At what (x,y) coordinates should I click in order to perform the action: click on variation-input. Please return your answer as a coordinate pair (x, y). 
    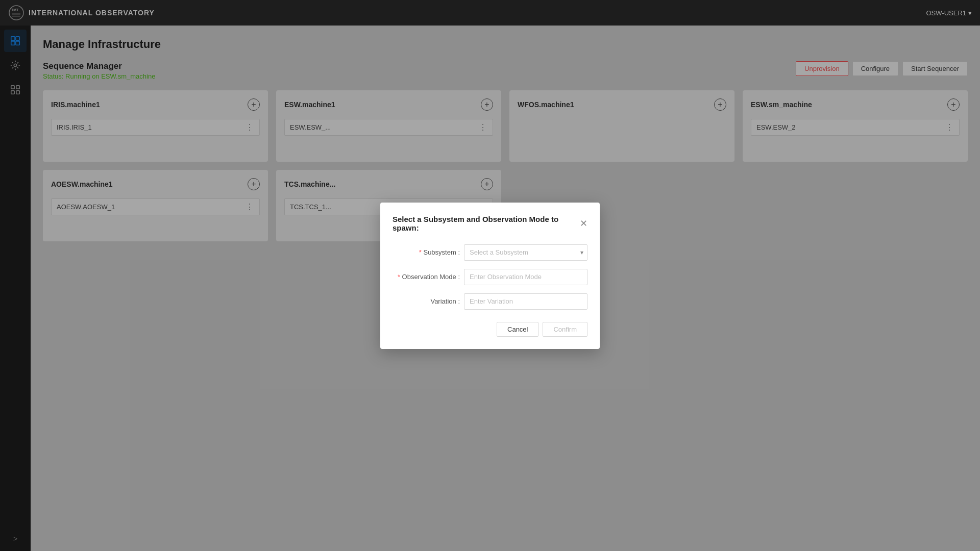
    Looking at the image, I should click on (526, 302).